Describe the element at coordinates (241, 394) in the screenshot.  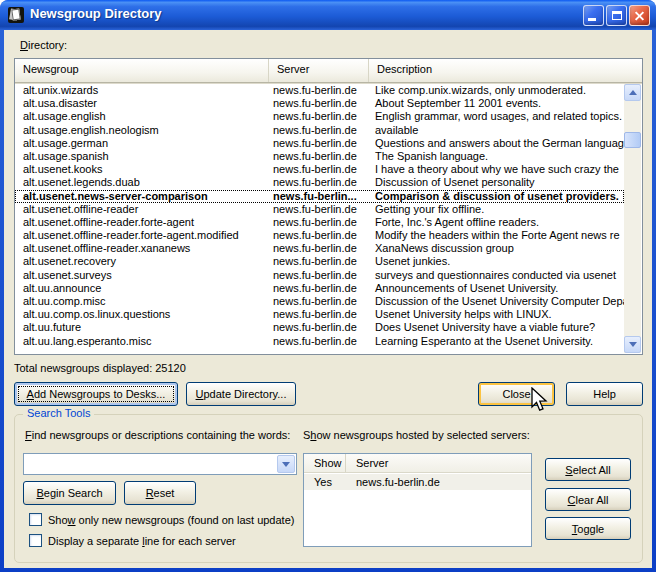
I see `update-directory-button: Update Directory...` at that location.